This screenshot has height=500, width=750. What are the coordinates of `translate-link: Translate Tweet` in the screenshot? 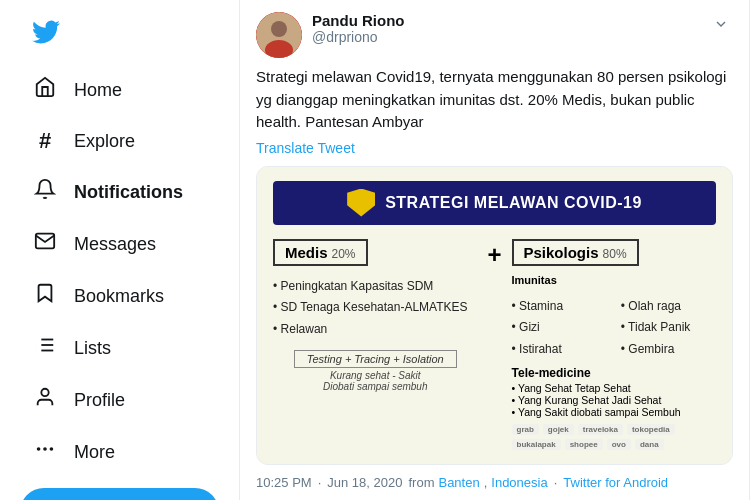 It's located at (494, 148).